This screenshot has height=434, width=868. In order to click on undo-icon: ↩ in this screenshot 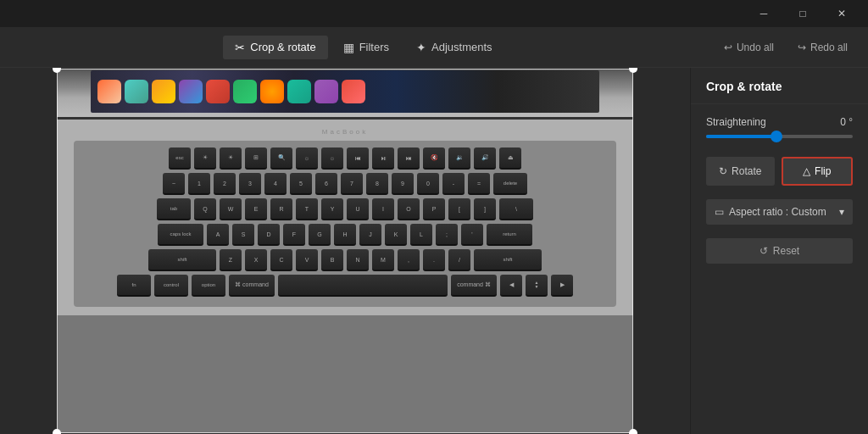, I will do `click(728, 47)`.